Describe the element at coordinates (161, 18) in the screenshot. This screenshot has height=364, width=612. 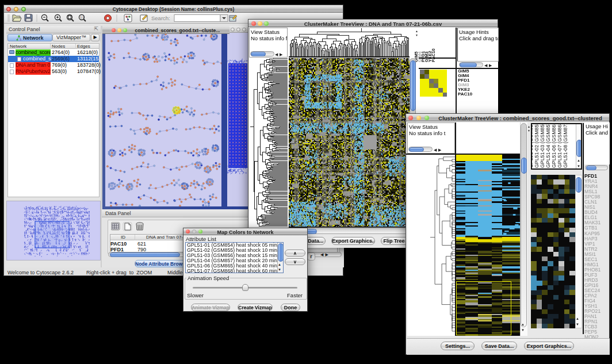
I see `svg-text: Search:` at that location.